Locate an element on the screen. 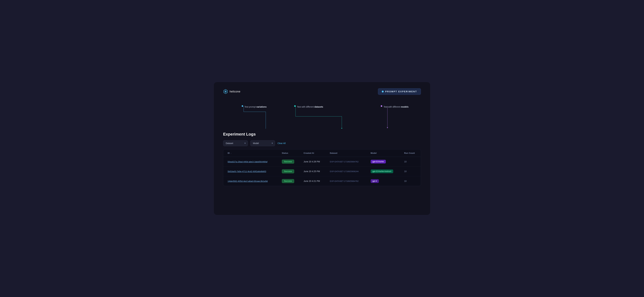  id-sort-icon: ↓ is located at coordinates (231, 153).